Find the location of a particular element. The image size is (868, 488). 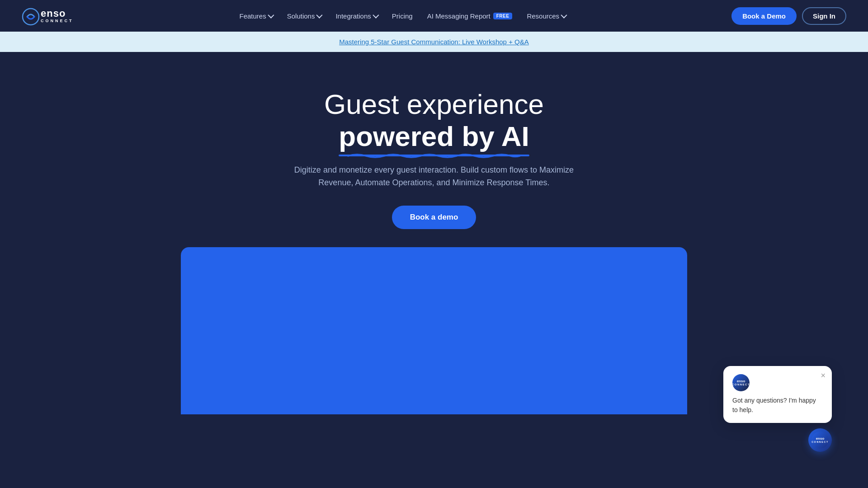

nav-solutions: Solutions is located at coordinates (304, 16).